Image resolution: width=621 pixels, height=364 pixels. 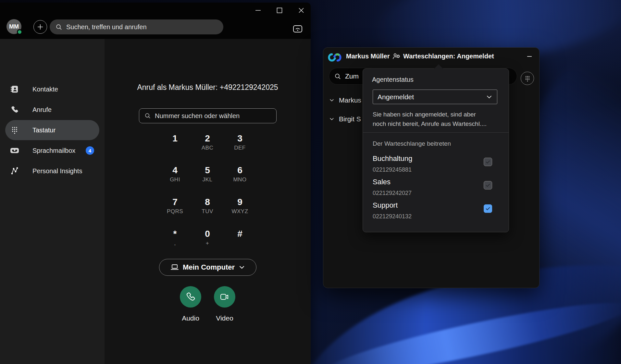 I want to click on webex-logo, so click(x=335, y=57).